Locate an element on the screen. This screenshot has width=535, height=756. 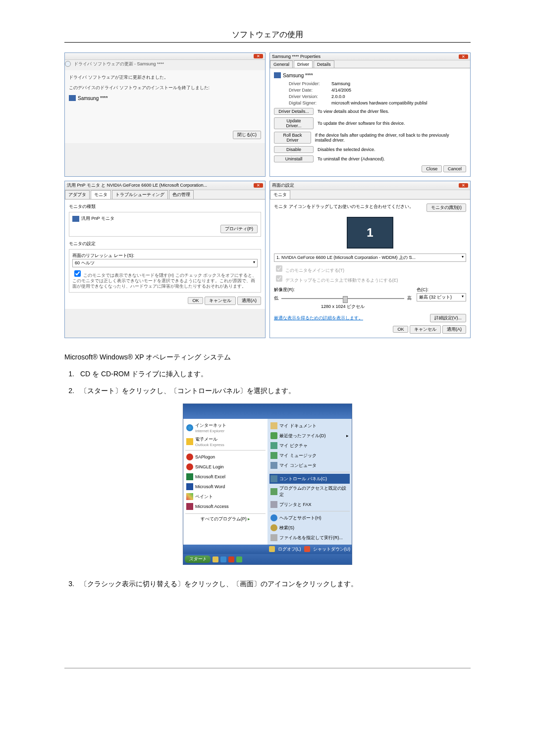
tab-adapter: アダプタ is located at coordinates (77, 195).